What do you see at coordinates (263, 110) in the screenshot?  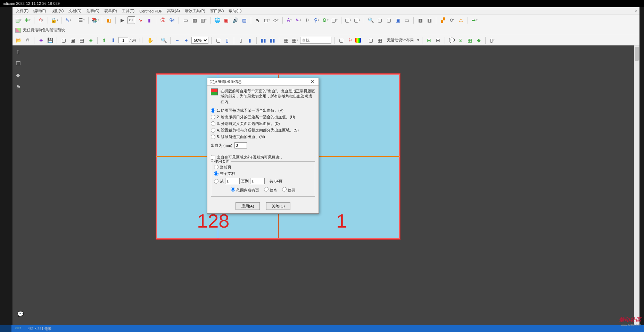 I see `bleed-option-1: 1. 给页面每边赋予某一适合出血值。(V)` at bounding box center [263, 110].